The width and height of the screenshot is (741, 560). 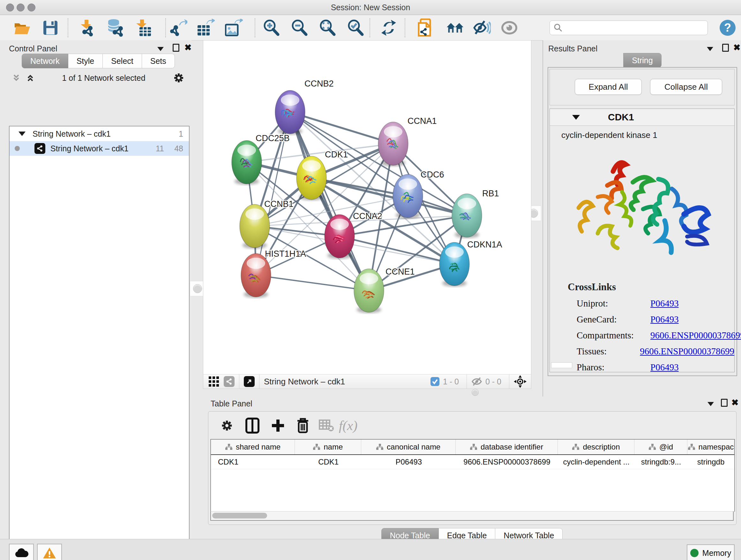 What do you see at coordinates (472, 516) in the screenshot?
I see `table-horizontal-scrollbar` at bounding box center [472, 516].